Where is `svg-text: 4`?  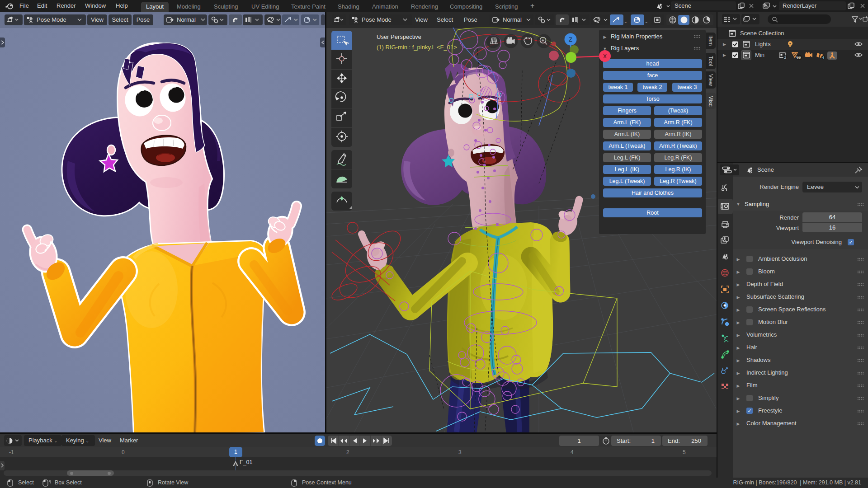
svg-text: 4 is located at coordinates (824, 58).